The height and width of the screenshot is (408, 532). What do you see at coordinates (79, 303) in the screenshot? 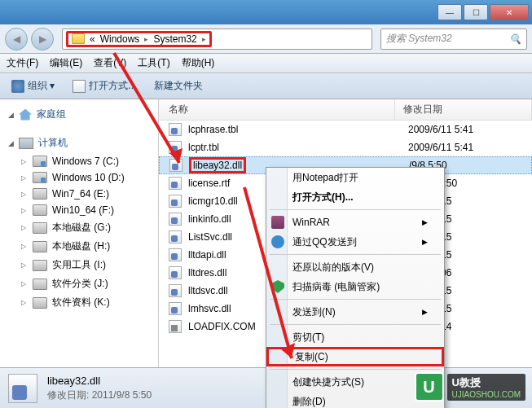
I see `sidebar-drive: ▷软件资料 (K:)` at bounding box center [79, 303].